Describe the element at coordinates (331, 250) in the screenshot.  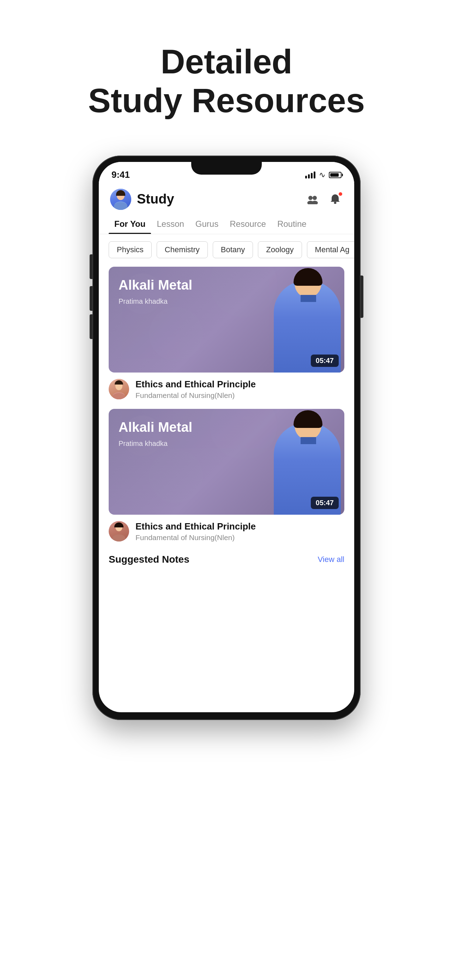
I see `chip-mental-ag: Mental Ag` at that location.